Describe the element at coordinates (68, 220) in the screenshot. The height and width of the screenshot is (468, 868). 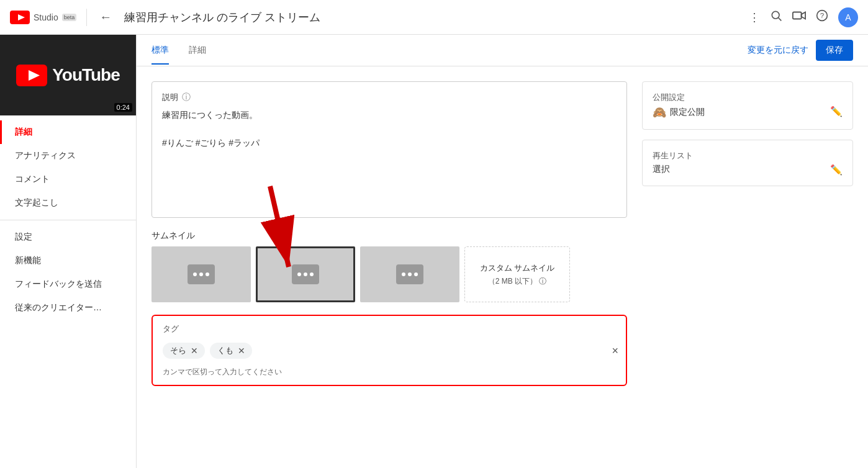
I see `sidebar-nav: 詳細 アナリティクス コメント 文字起こし 設定 新機能 フィードバックを送信 …` at that location.